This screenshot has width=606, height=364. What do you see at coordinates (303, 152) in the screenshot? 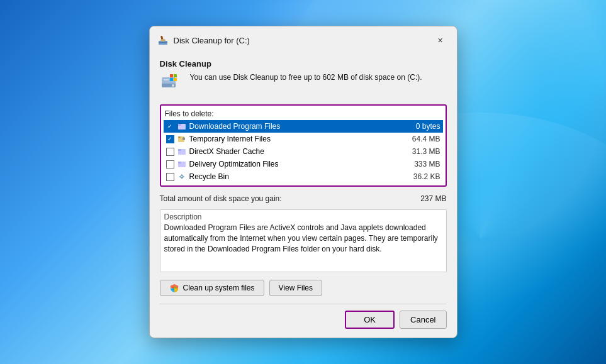
I see `file-item-directx: DirectX Shader Cache 31.3 MB` at bounding box center [303, 152].